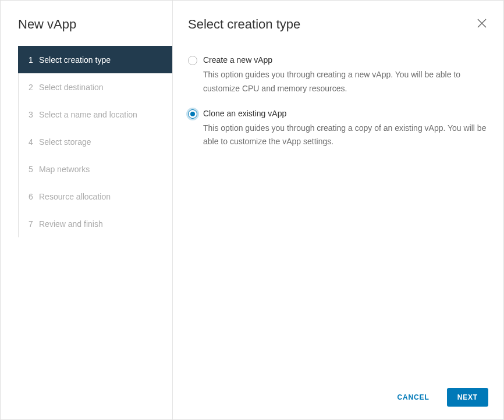  I want to click on step-number: 2, so click(34, 87).